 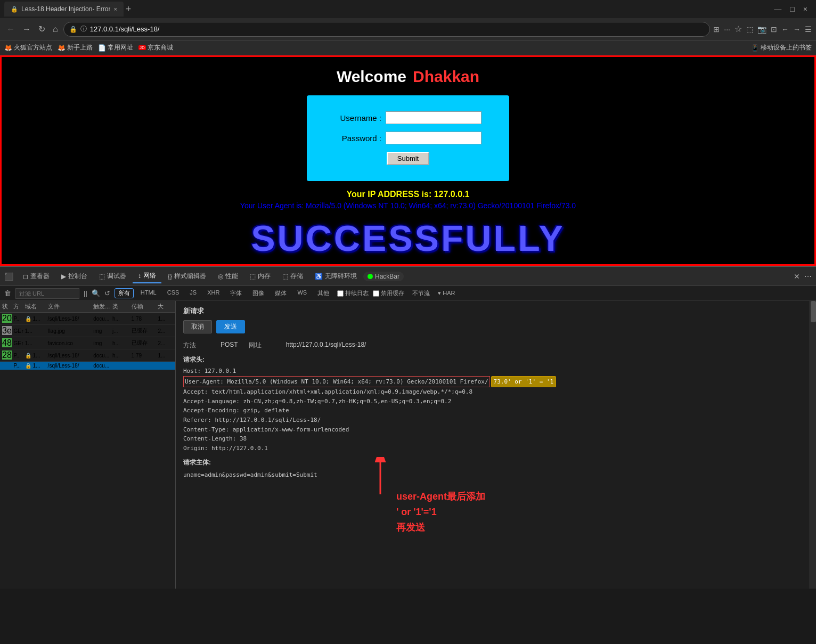 What do you see at coordinates (285, 276) in the screenshot?
I see `storage-icon: ⬚` at bounding box center [285, 276].